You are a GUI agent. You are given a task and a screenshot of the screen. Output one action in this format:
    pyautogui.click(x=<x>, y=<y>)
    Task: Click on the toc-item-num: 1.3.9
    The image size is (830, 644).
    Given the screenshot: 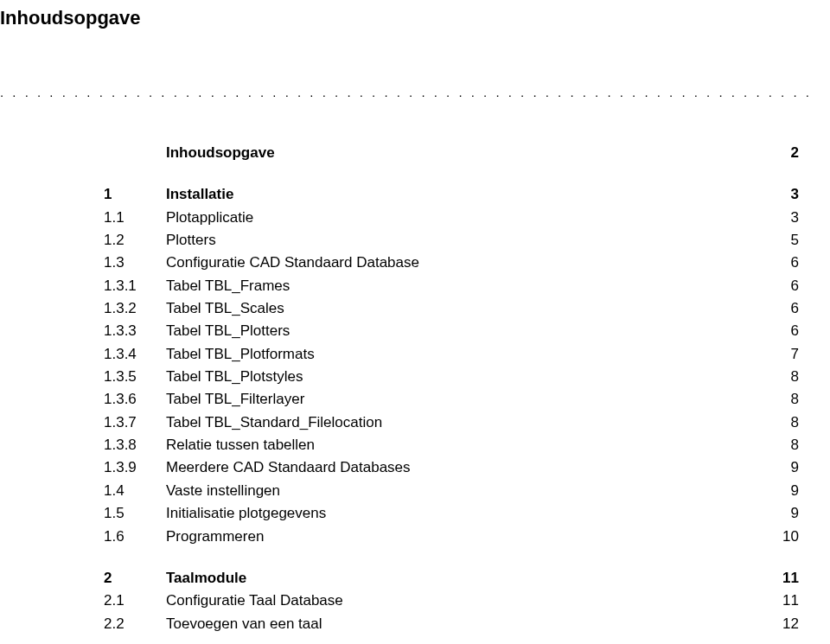 What is the action you would take?
    pyautogui.click(x=135, y=468)
    